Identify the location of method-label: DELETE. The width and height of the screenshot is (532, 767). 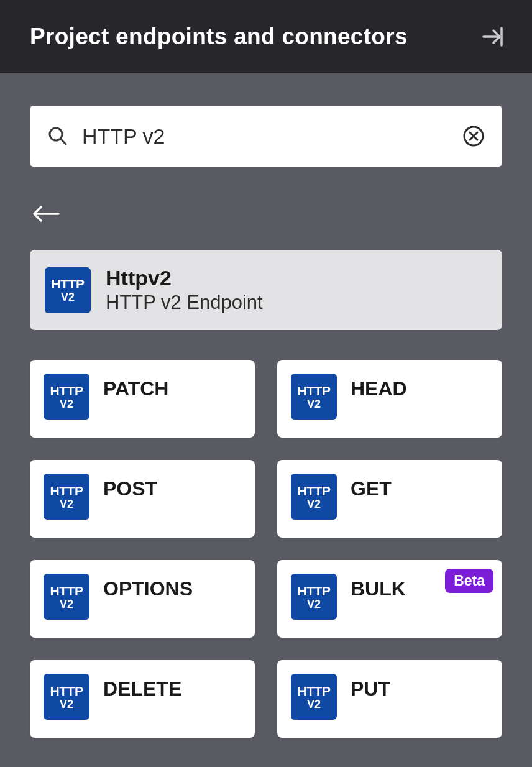
(142, 687).